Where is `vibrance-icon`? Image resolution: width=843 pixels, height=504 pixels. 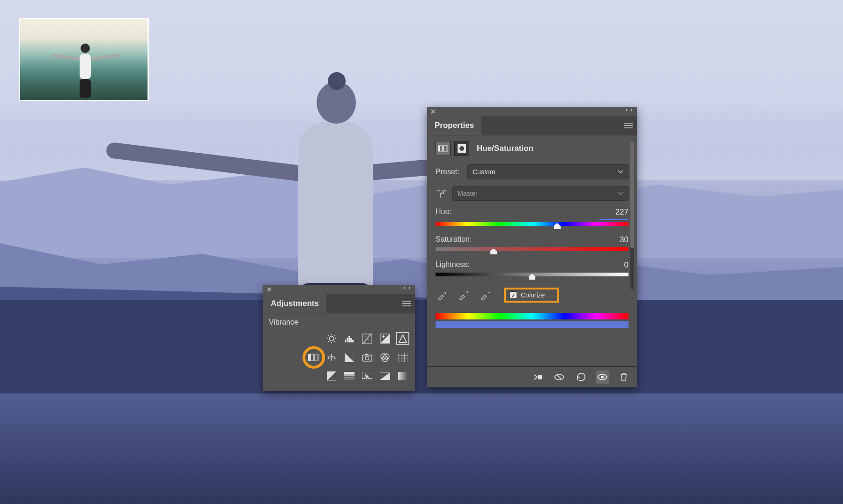 vibrance-icon is located at coordinates (403, 339).